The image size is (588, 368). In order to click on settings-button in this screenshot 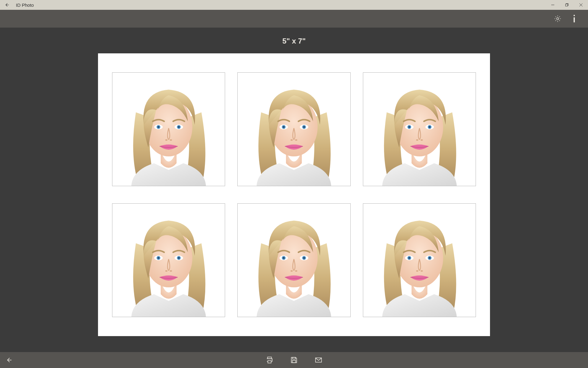, I will do `click(558, 19)`.